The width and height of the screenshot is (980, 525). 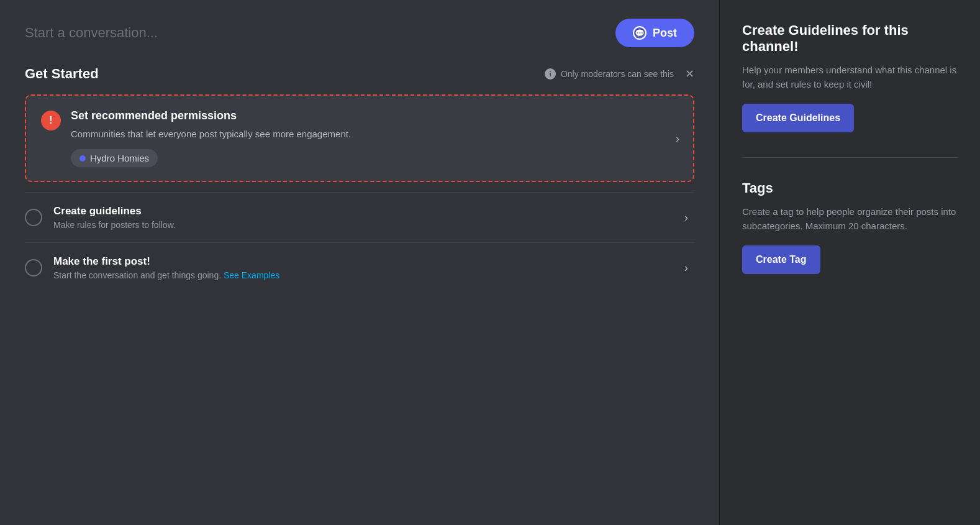 What do you see at coordinates (51, 121) in the screenshot?
I see `warning-symbol: !` at bounding box center [51, 121].